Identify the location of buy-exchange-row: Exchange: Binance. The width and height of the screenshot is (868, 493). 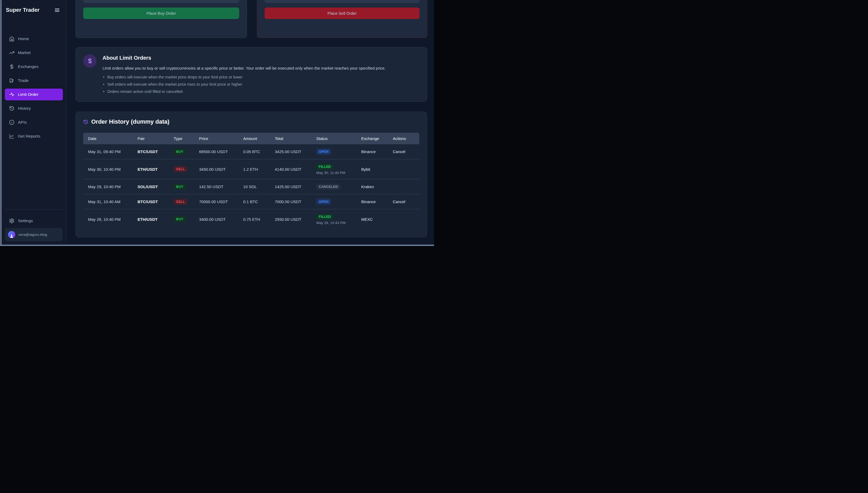
(161, 0).